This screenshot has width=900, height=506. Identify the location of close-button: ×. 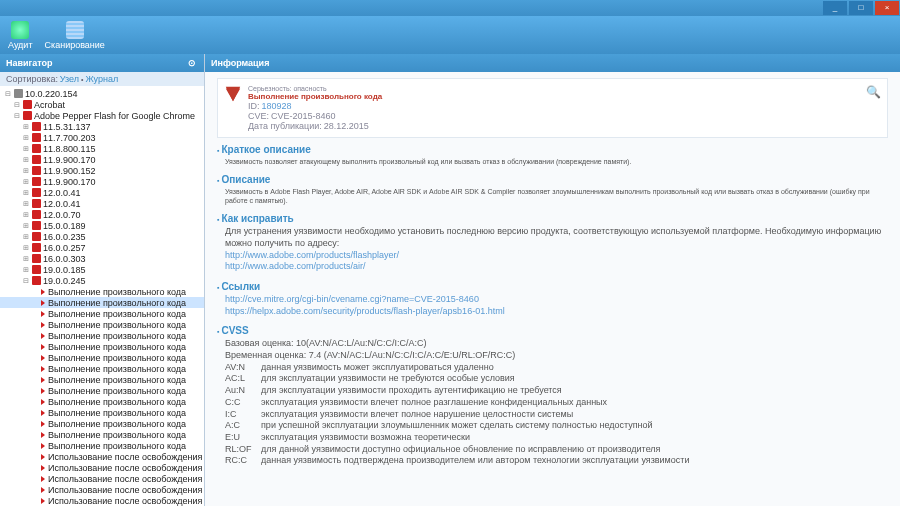
(887, 8).